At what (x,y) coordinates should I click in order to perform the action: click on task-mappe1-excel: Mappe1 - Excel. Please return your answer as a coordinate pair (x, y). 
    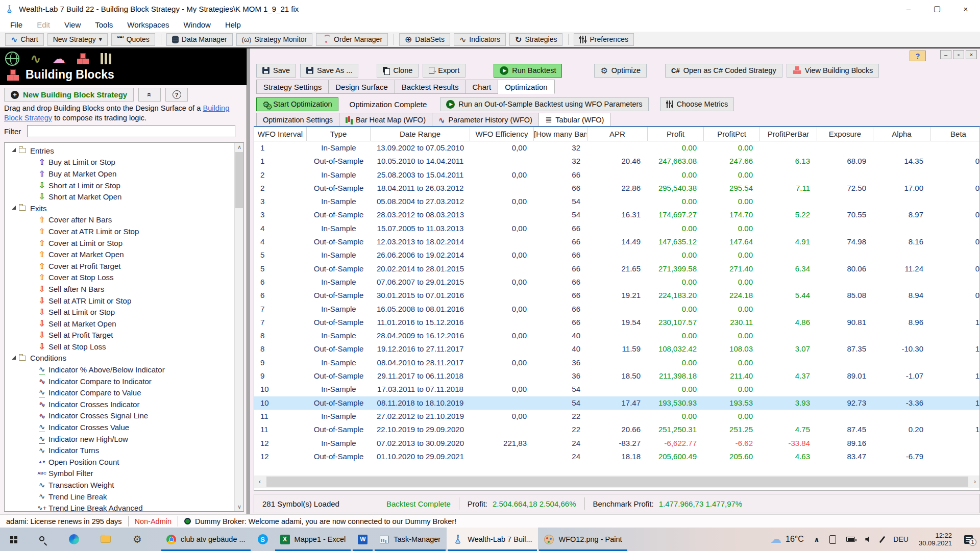
    Looking at the image, I should click on (313, 539).